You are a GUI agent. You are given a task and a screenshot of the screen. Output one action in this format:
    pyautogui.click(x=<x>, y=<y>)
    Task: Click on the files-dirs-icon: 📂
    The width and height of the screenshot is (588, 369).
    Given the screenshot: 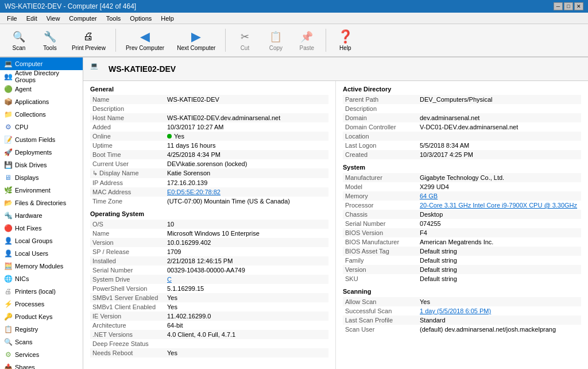 What is the action you would take?
    pyautogui.click(x=8, y=203)
    